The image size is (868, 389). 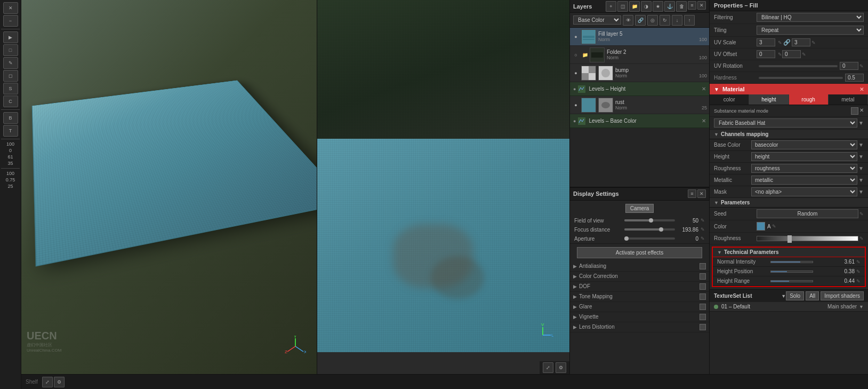 I want to click on levels-base-color-close-icon: ✕, so click(x=704, y=121).